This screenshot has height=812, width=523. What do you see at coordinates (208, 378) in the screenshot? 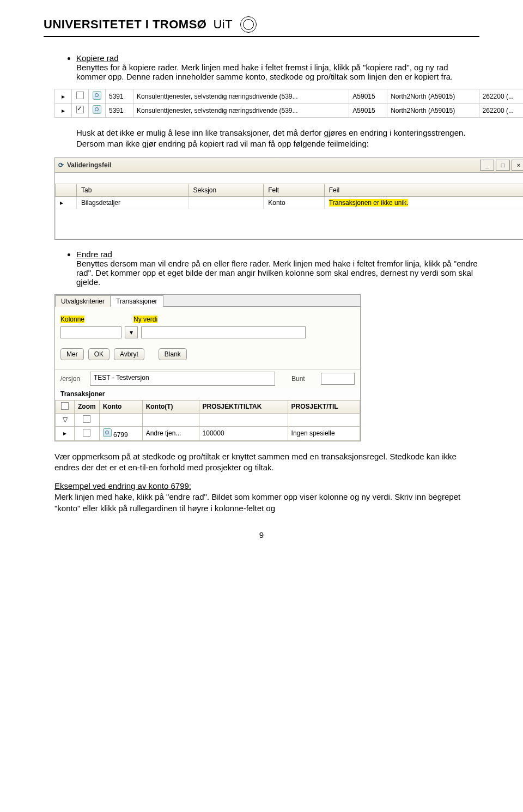
I see `versjon-row: /ersjon TEST - Testversjon Bunt` at bounding box center [208, 378].